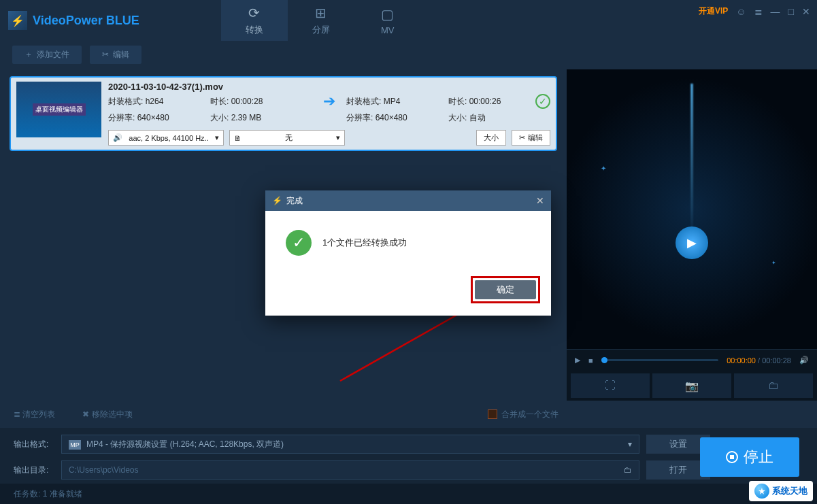 The width and height of the screenshot is (817, 504). What do you see at coordinates (397, 118) in the screenshot?
I see `dst-res: 分辨率: 640×480` at bounding box center [397, 118].